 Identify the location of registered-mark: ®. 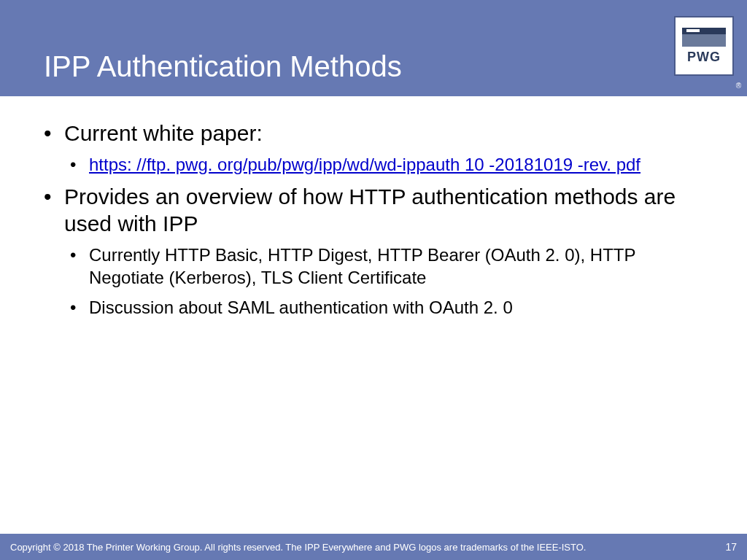
(738, 86).